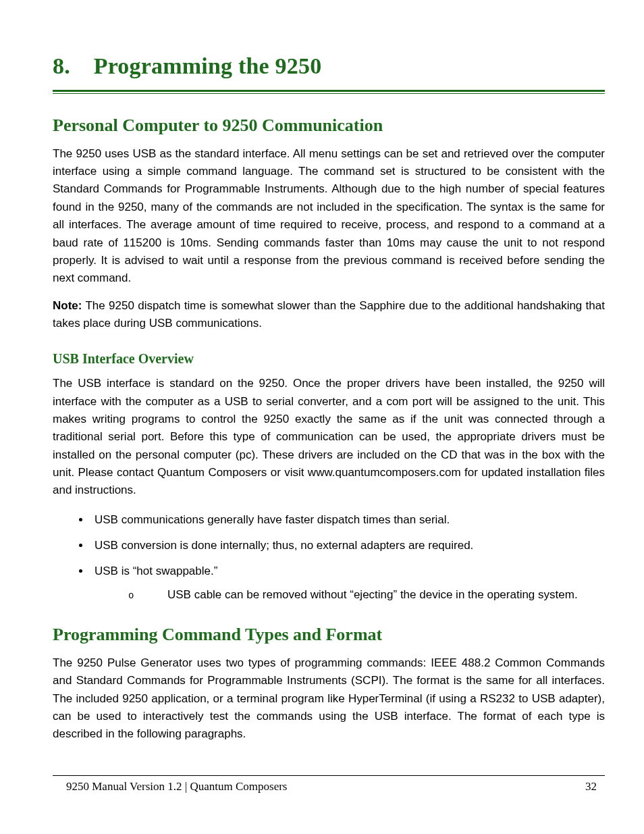 Image resolution: width=644 pixels, height=834 pixels. I want to click on heading-rule, so click(329, 92).